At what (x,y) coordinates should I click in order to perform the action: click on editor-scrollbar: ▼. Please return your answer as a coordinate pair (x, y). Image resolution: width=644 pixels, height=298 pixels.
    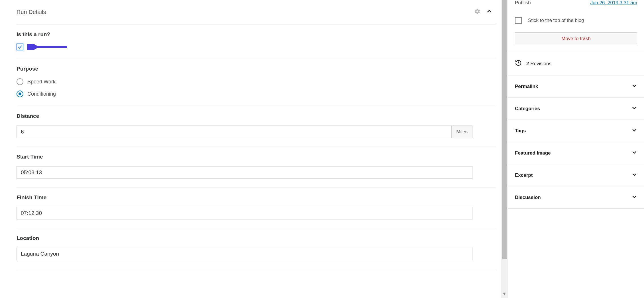
    Looking at the image, I should click on (504, 149).